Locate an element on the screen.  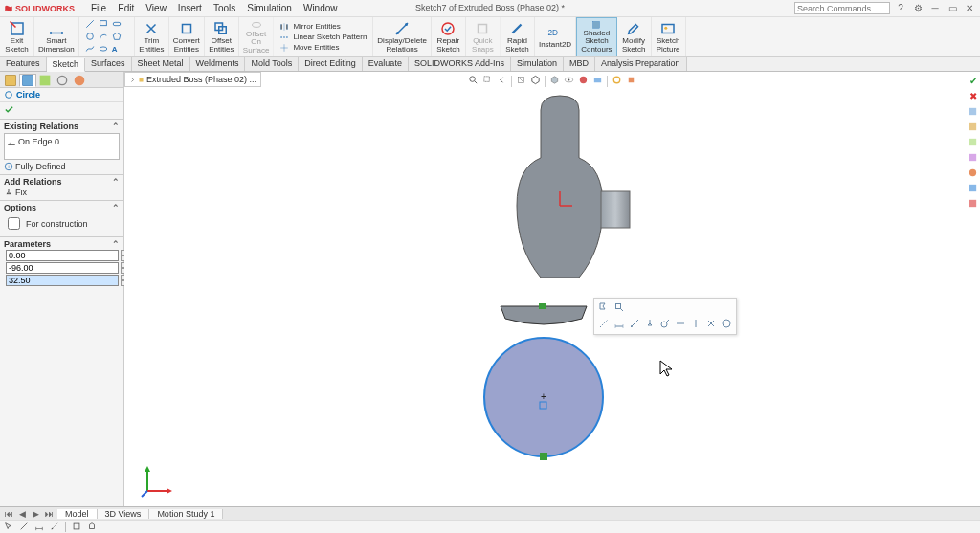
slot-tool is located at coordinates (117, 25).